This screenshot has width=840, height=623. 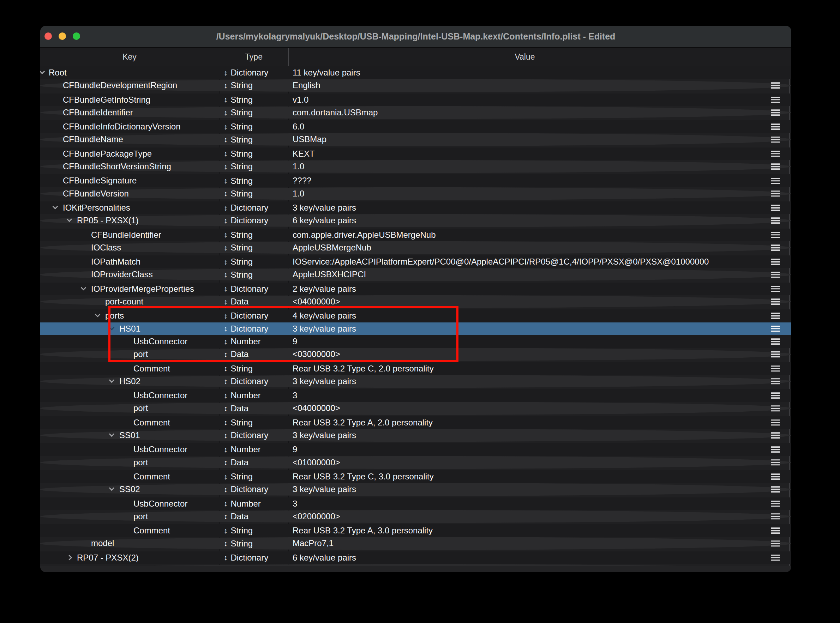 I want to click on table-row: CFBundleSignature↕String????, so click(x=416, y=181).